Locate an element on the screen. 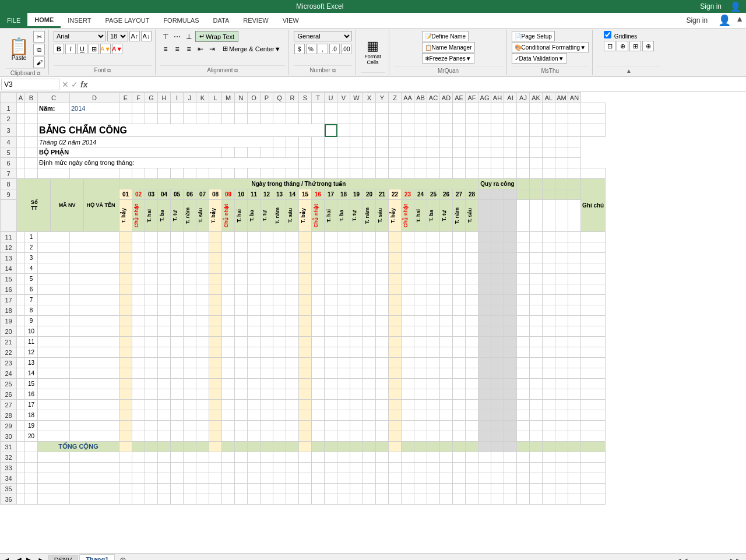 This screenshot has height=560, width=746. col-header-D: D is located at coordinates (94, 98).